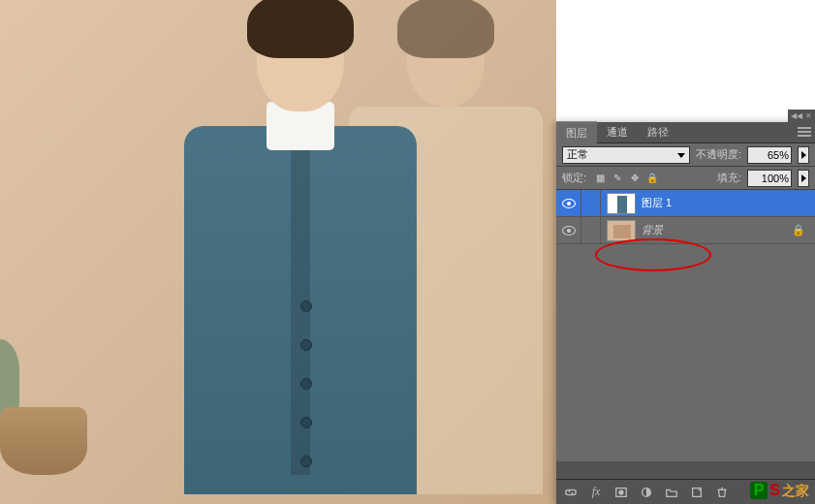  What do you see at coordinates (657, 204) in the screenshot?
I see `layer-name: 图层 1` at bounding box center [657, 204].